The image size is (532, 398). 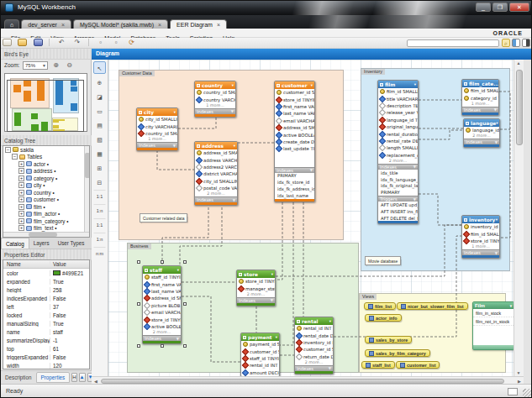 I want to click on column-row: customer_id SMALL..., so click(x=294, y=92).